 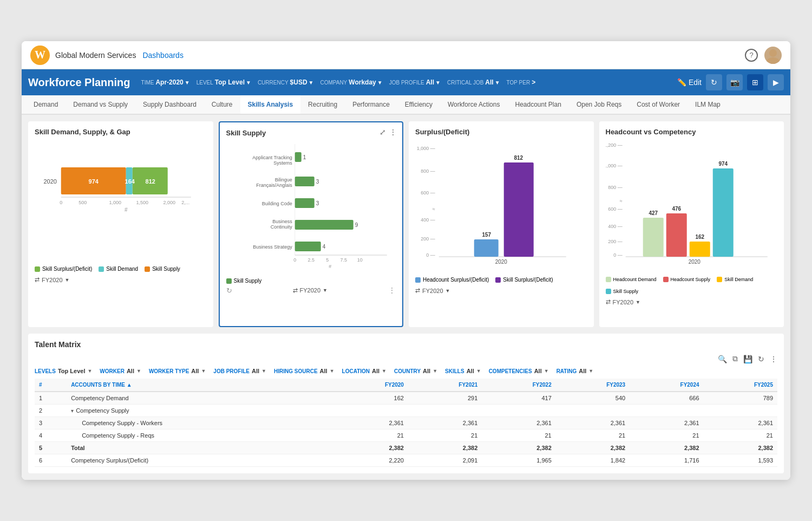 I want to click on user-avatar, so click(x=773, y=55).